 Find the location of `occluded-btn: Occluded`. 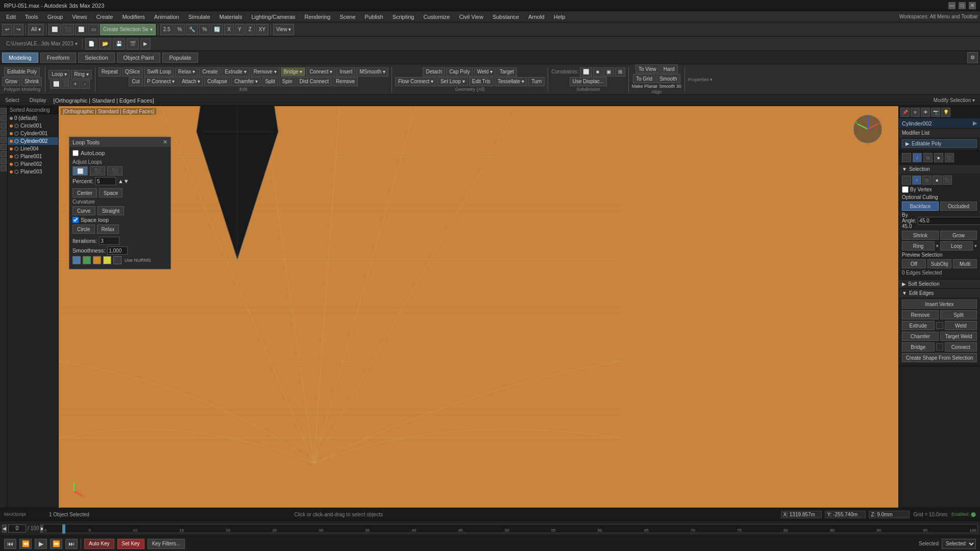

occluded-btn: Occluded is located at coordinates (959, 206).